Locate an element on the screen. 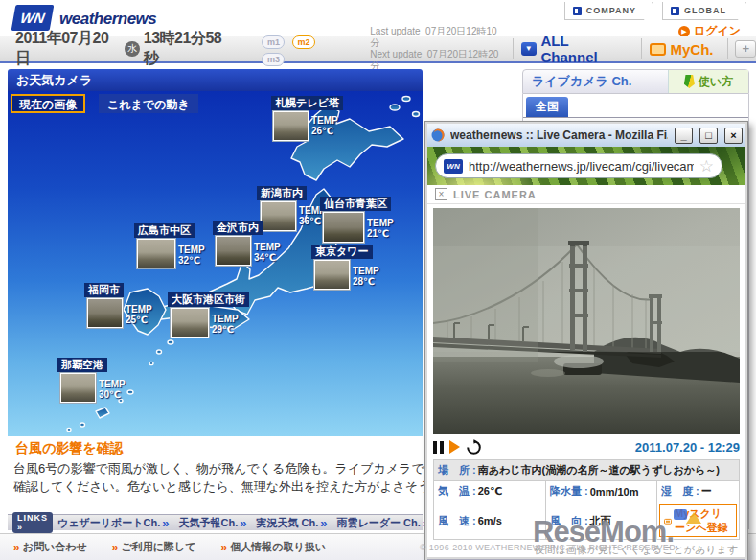  link-forecast-ch: 天気予報Ch. is located at coordinates (209, 524).